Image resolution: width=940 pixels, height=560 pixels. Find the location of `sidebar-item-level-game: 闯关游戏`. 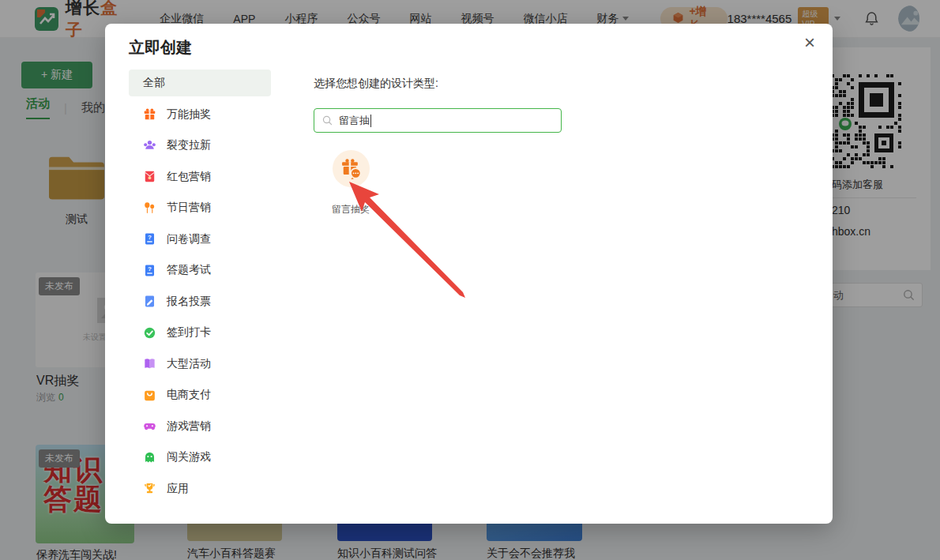

sidebar-item-level-game: 闯关游戏 is located at coordinates (200, 457).